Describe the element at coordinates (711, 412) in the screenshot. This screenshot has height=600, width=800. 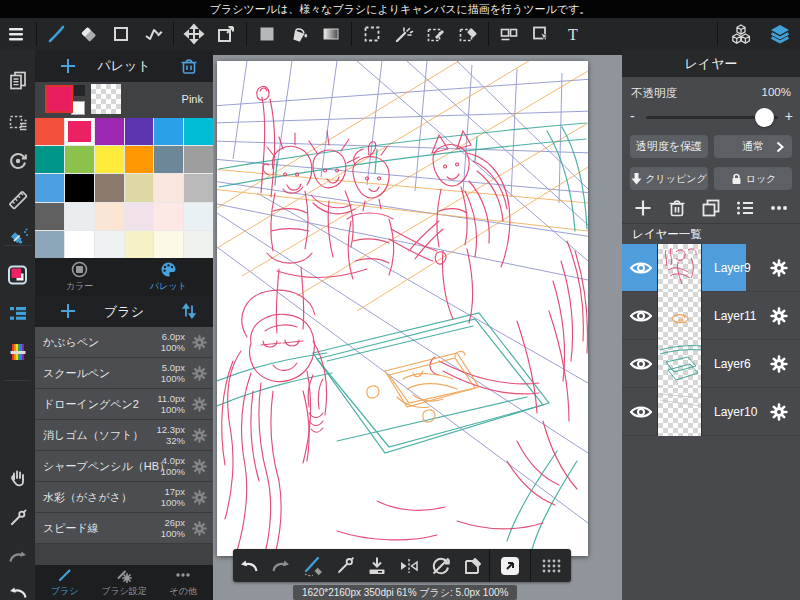
I see `layer-row: Layer10` at that location.